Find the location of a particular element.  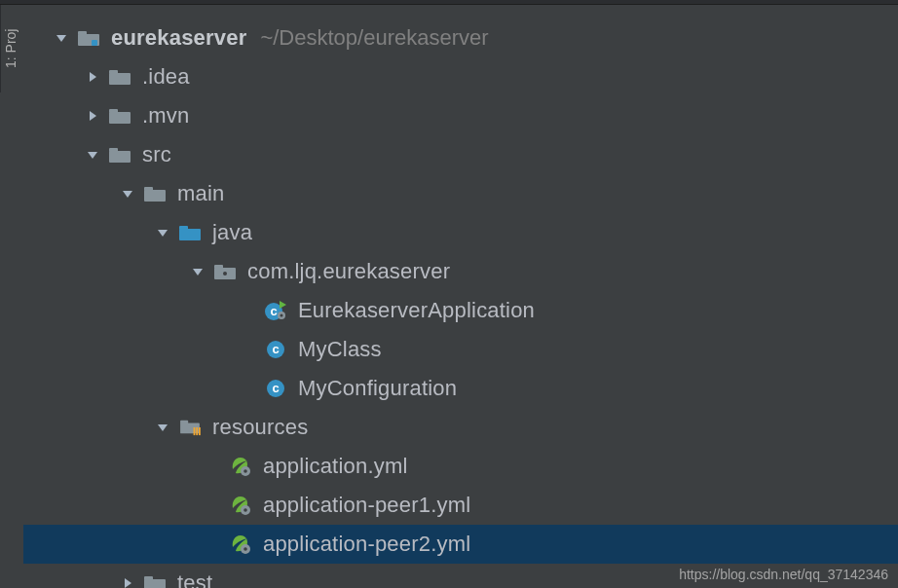

project-tool-tab: 1: Proj is located at coordinates (12, 49).